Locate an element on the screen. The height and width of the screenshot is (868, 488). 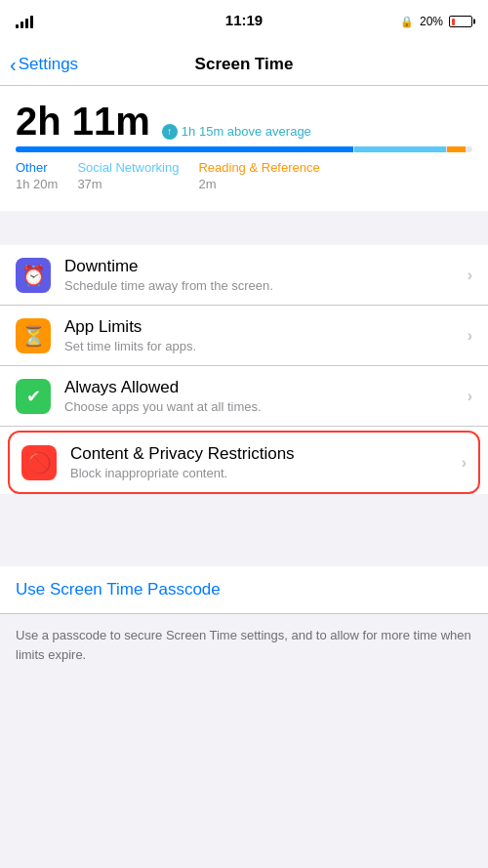
nav-bar: ‹ Settings Screen Time is located at coordinates (244, 64).